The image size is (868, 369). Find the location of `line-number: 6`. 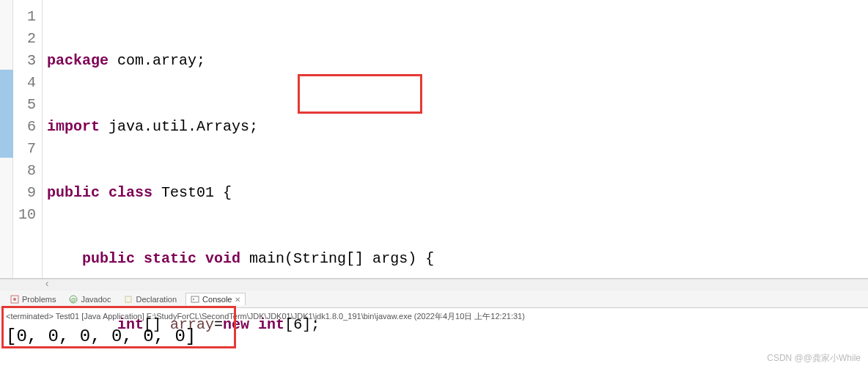

line-number: 6 is located at coordinates (25, 127).